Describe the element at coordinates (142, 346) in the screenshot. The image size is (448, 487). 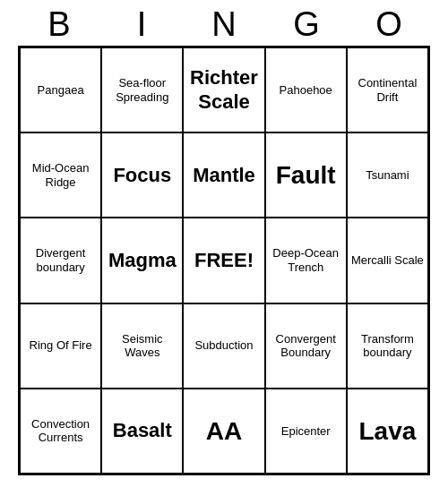
I see `cell-r3-c1: Seismic Waves` at that location.